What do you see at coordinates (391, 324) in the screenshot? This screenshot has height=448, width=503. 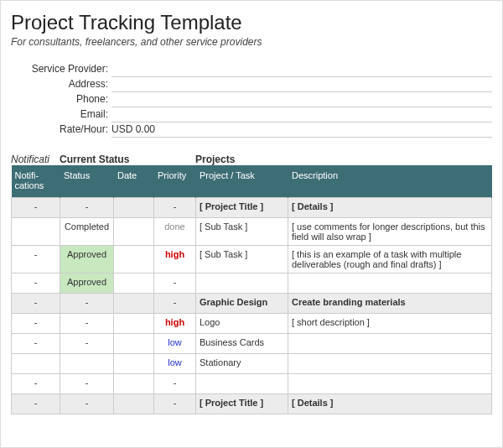 I see `cell: [ short description ]` at bounding box center [391, 324].